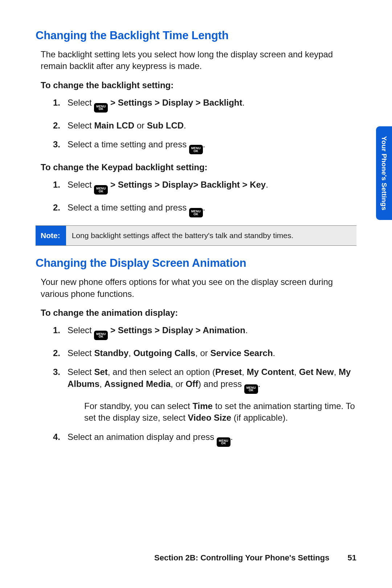  Describe the element at coordinates (164, 353) in the screenshot. I see `text: Outgoing Calls` at that location.